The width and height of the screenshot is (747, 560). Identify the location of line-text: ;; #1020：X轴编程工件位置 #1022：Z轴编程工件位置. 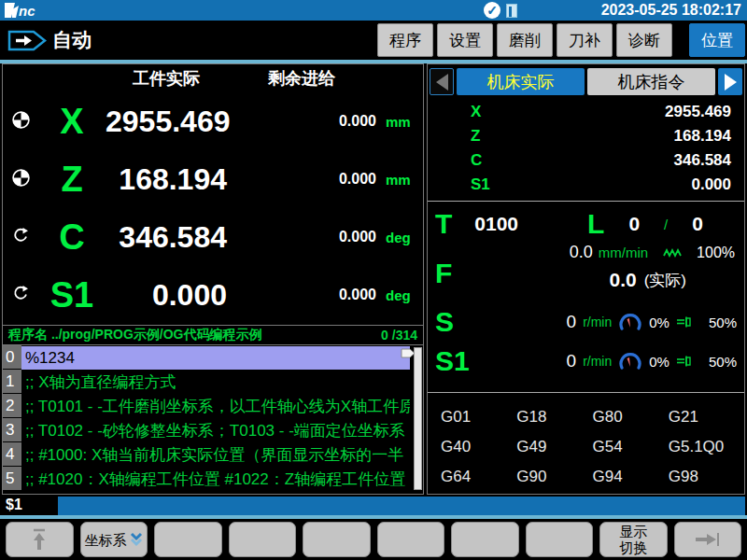
(216, 480).